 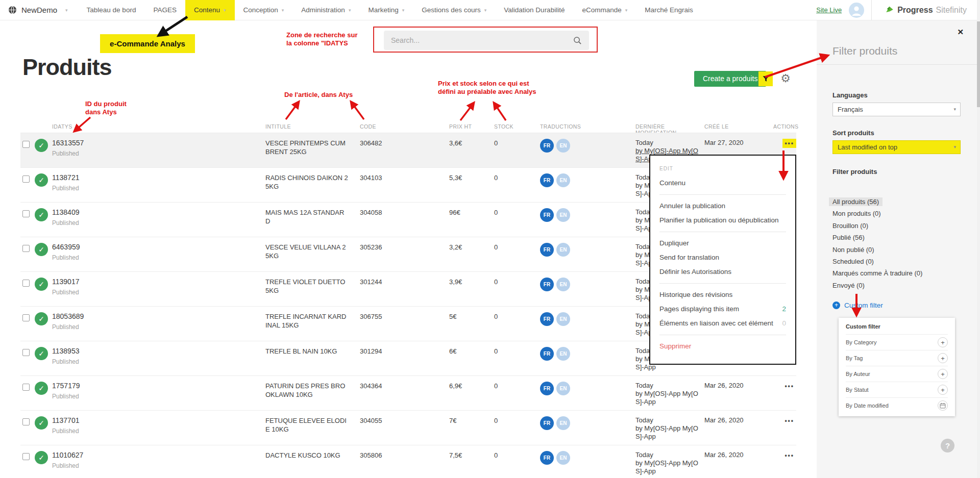 What do you see at coordinates (766, 79) in the screenshot?
I see `filter-funnel-button` at bounding box center [766, 79].